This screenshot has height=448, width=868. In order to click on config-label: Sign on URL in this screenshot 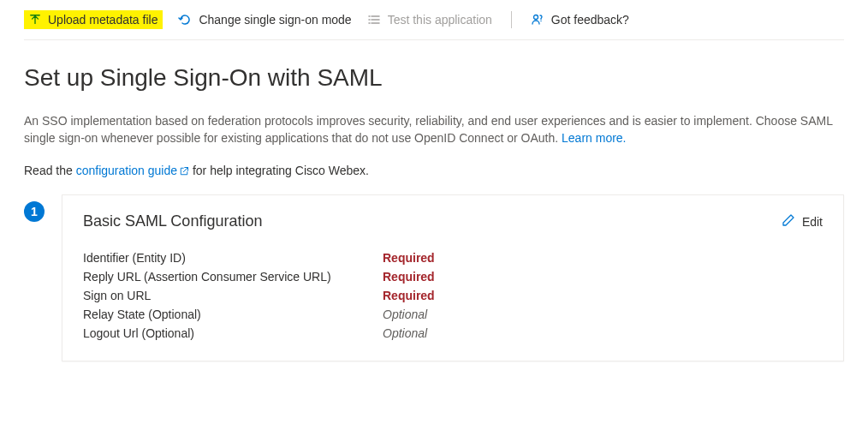, I will do `click(229, 296)`.